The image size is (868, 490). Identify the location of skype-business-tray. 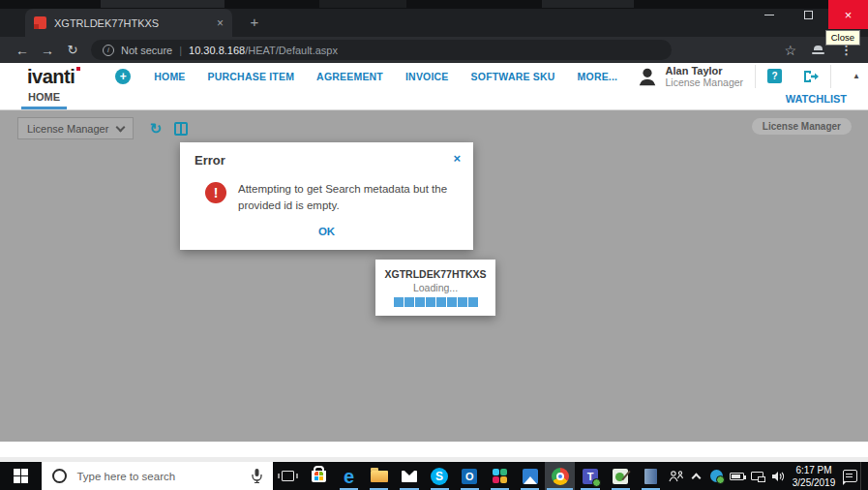
(716, 476).